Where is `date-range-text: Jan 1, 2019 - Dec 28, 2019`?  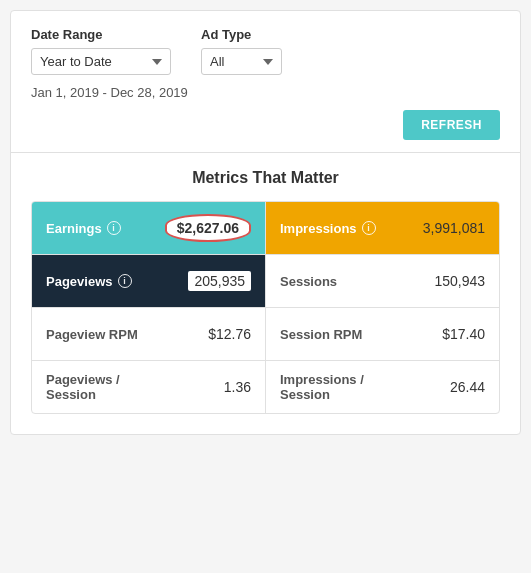
date-range-text: Jan 1, 2019 - Dec 28, 2019 is located at coordinates (266, 92).